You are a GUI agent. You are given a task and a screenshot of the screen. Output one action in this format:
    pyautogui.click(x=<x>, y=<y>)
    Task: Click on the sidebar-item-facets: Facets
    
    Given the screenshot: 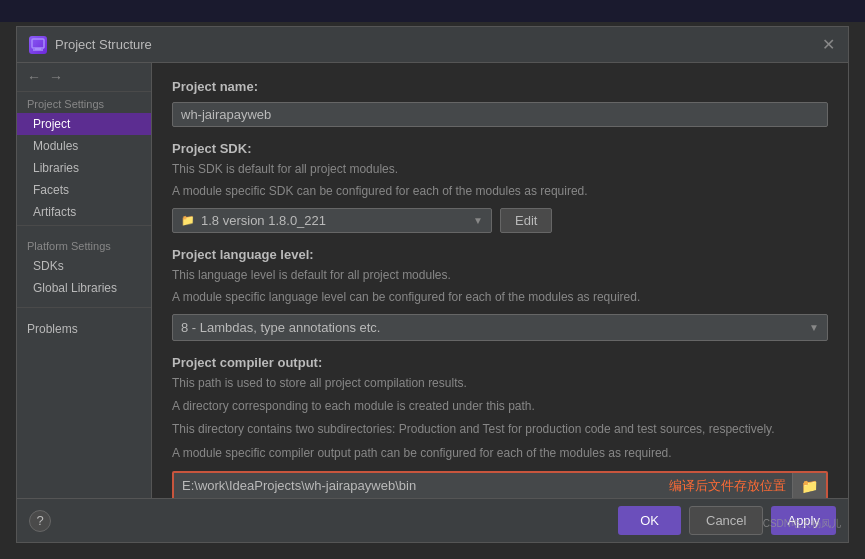 What is the action you would take?
    pyautogui.click(x=84, y=190)
    